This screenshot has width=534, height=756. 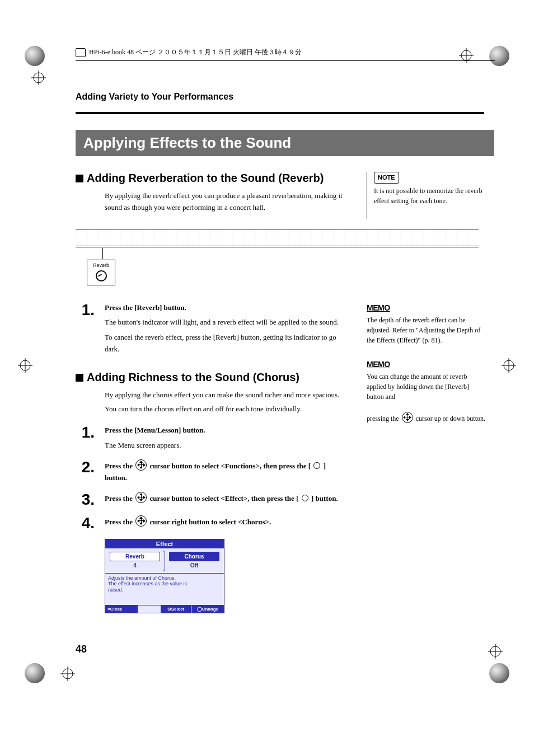 I want to click on step-instruction: Press the cursor button to select <Effec…, so click(x=227, y=498).